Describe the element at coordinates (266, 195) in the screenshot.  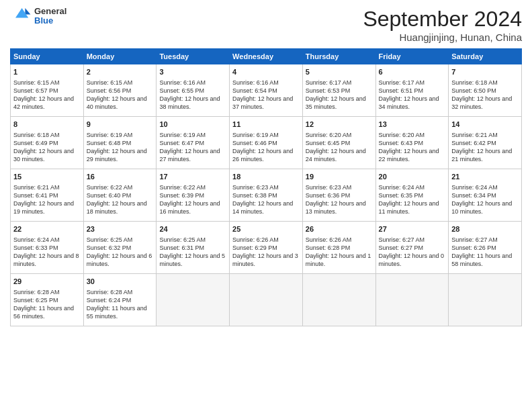
I see `table-row: 18Sunrise: 6:23 AMSunset: 6:38 PMDayligh…` at that location.